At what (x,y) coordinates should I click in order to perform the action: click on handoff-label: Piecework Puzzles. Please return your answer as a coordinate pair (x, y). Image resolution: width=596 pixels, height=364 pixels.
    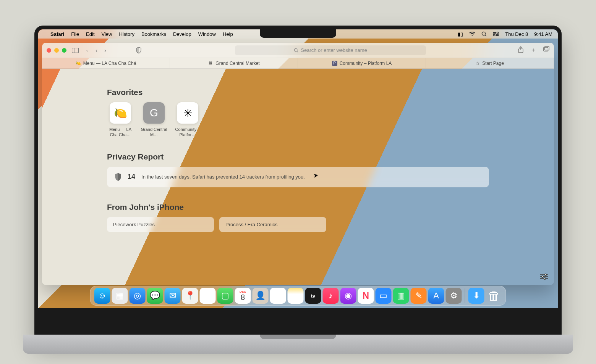
    Looking at the image, I should click on (134, 224).